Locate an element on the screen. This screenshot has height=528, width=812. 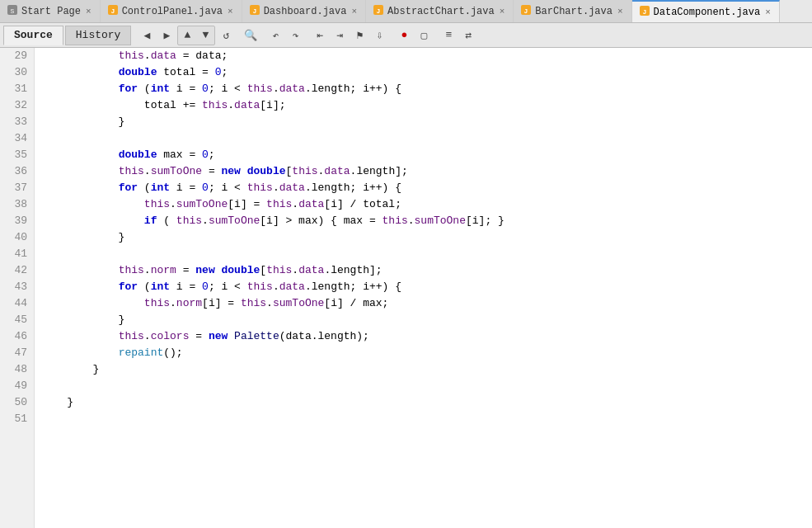
line-number-40: 40 is located at coordinates (16, 238).